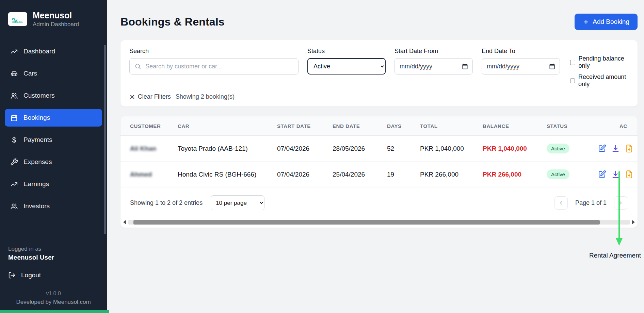  I want to click on table-footer: Showing 1 to 2 of 2 entries 10 per page …, so click(379, 203).